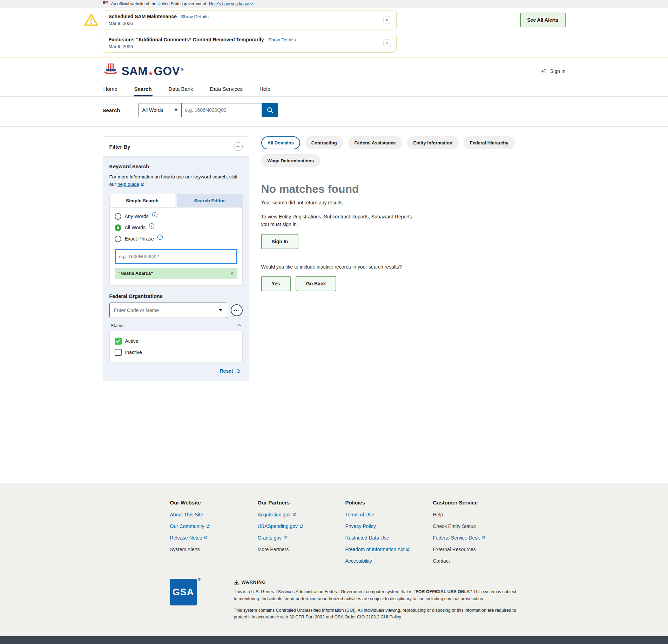 This screenshot has width=668, height=644. What do you see at coordinates (239, 325) in the screenshot?
I see `chevron-up-icon` at bounding box center [239, 325].